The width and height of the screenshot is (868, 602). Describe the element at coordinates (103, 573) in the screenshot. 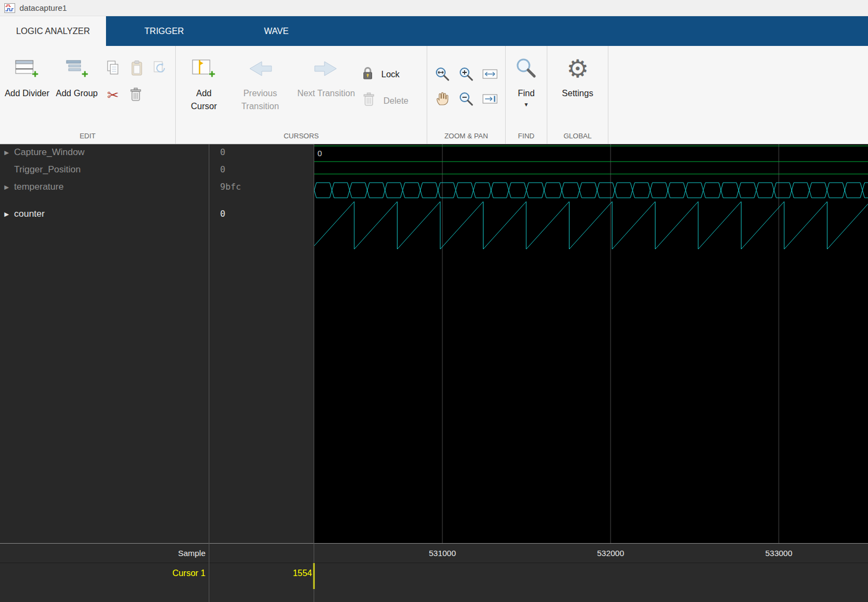

I see `cursor-name-label: Cursor 1` at that location.